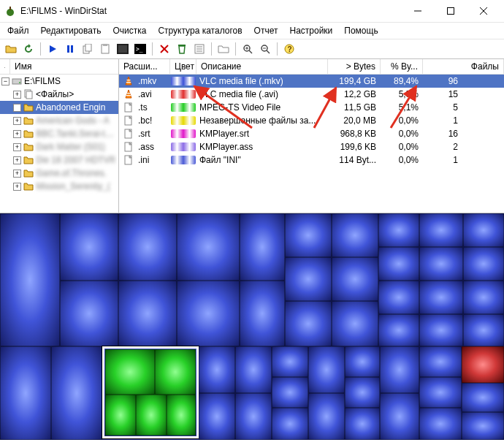 The height and width of the screenshot is (445, 504). What do you see at coordinates (59, 147) in the screenshot?
I see `tree-item: +Dark Matter (S01)` at bounding box center [59, 147].